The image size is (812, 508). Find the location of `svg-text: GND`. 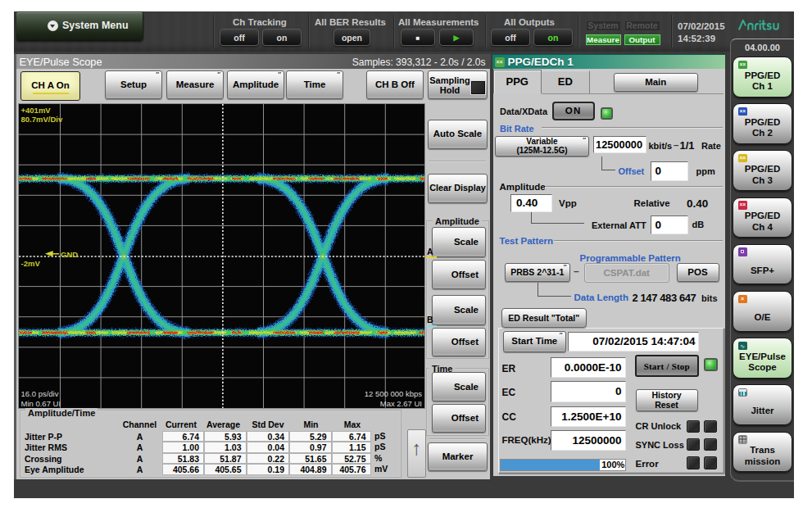

svg-text: GND is located at coordinates (69, 254).